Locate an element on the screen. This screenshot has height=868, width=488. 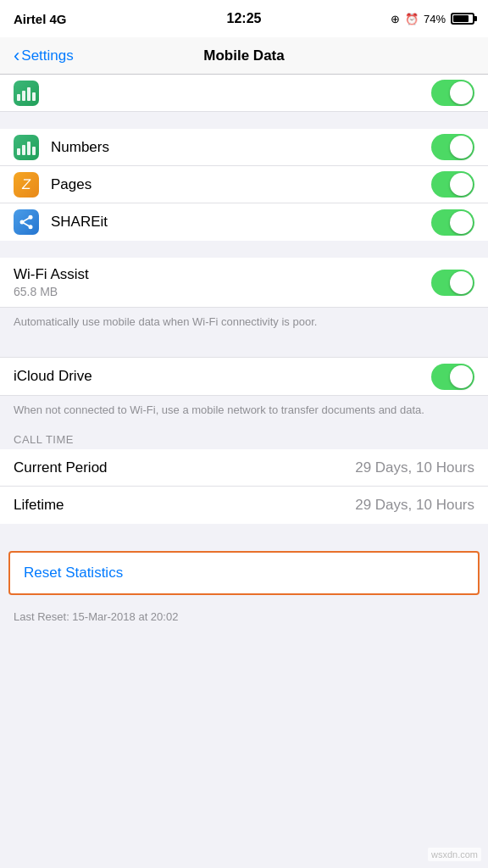
page-title: Mobile Data is located at coordinates (244, 56).